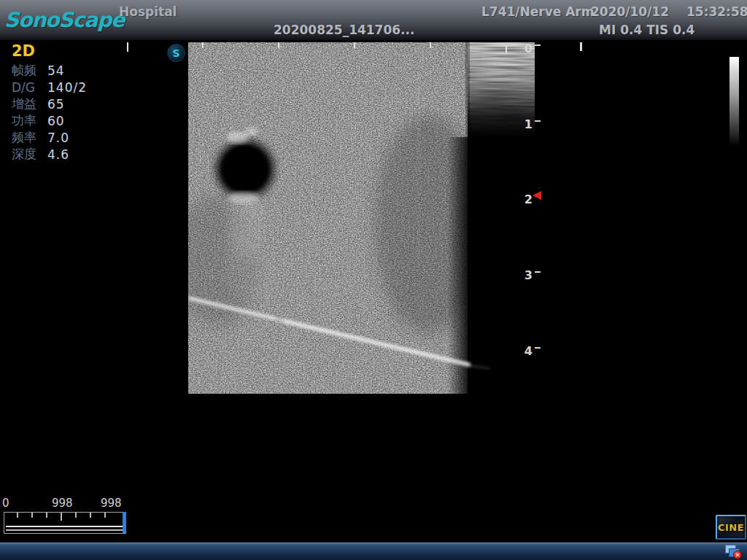 The width and height of the screenshot is (747, 560). Describe the element at coordinates (58, 155) in the screenshot. I see `param-value: 4.6` at that location.